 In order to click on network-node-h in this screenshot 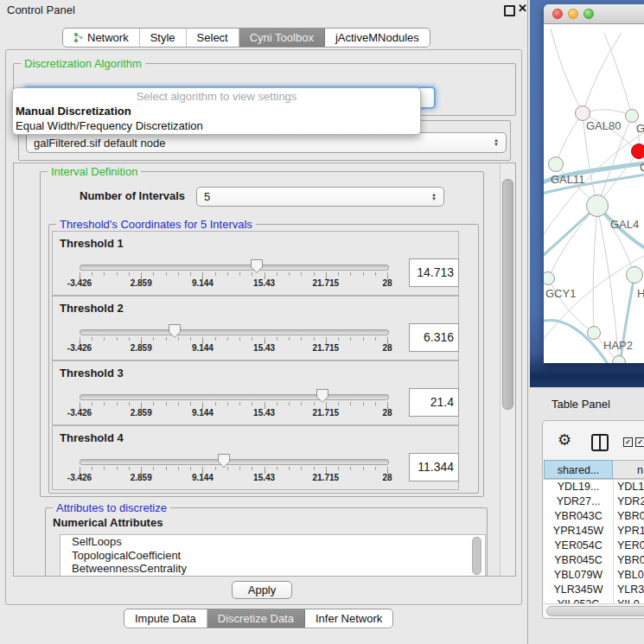, I will do `click(634, 275)`.